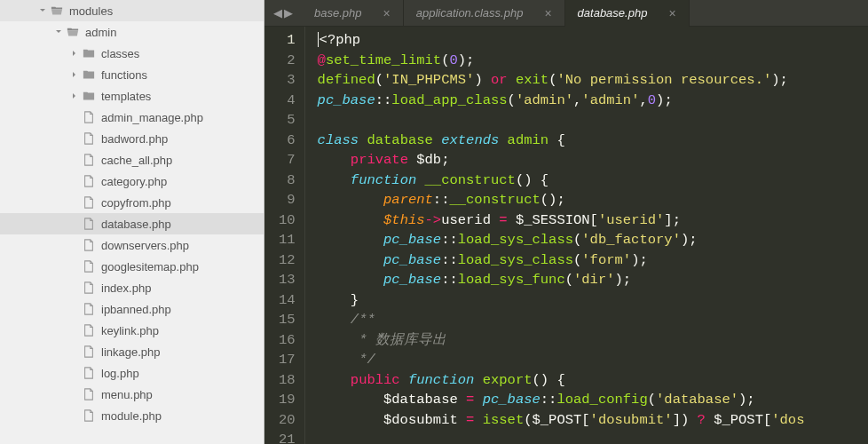 Image resolution: width=868 pixels, height=444 pixels. What do you see at coordinates (529, 140) in the screenshot?
I see `token: admin` at bounding box center [529, 140].